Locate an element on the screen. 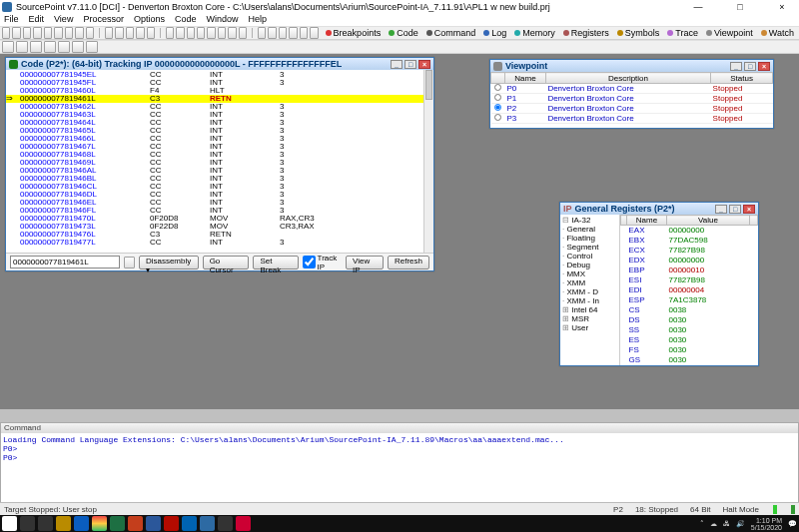 This screenshot has height=532, width=799. tb-trace: Trace is located at coordinates (683, 33).